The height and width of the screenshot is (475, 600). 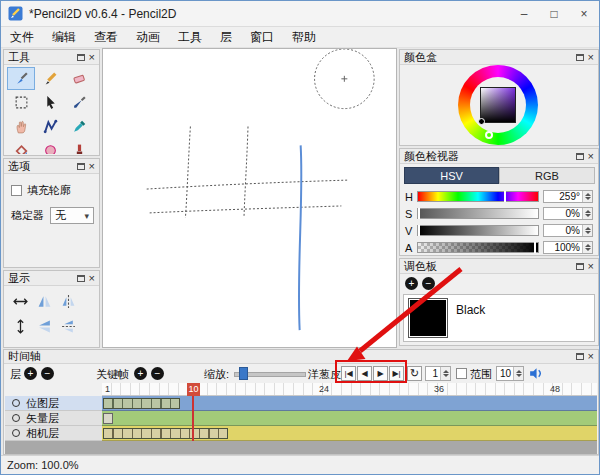 I want to click on maximize-button: □, so click(x=554, y=14).